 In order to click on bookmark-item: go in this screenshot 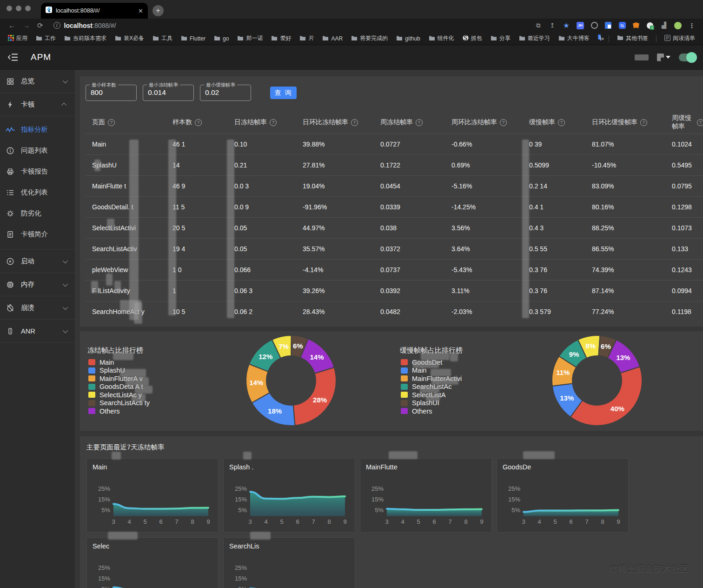, I will do `click(221, 39)`.